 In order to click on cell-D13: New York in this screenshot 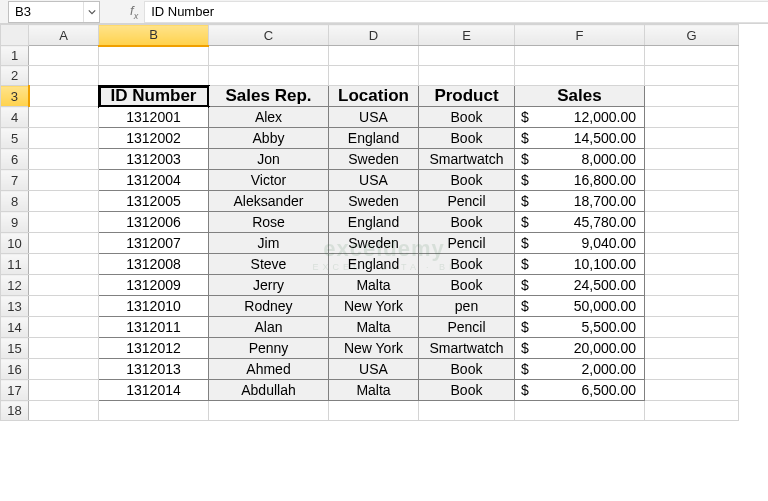, I will do `click(374, 306)`.